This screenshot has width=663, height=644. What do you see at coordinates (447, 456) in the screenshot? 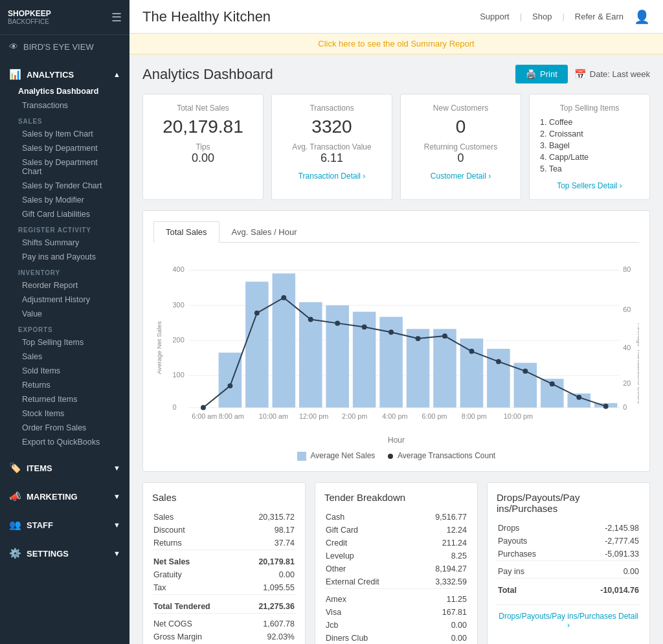
I see `legend-line-label: Average Transactions Count` at bounding box center [447, 456].